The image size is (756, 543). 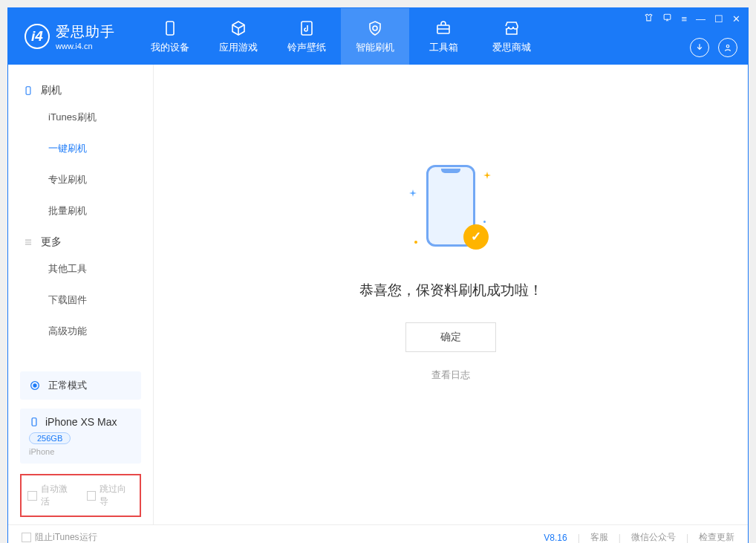 What do you see at coordinates (444, 48) in the screenshot?
I see `nav-label: 工具箱` at bounding box center [444, 48].